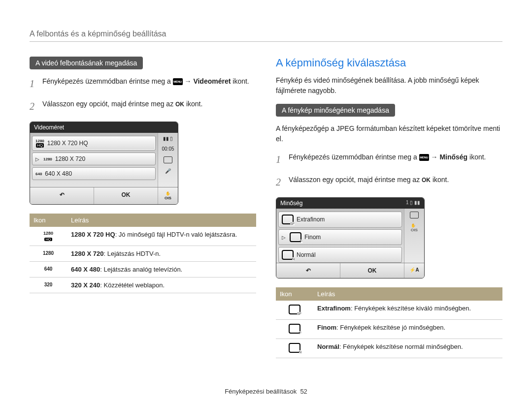 The width and height of the screenshot is (532, 401). I want to click on resolution-badge: 1280, so click(48, 159).